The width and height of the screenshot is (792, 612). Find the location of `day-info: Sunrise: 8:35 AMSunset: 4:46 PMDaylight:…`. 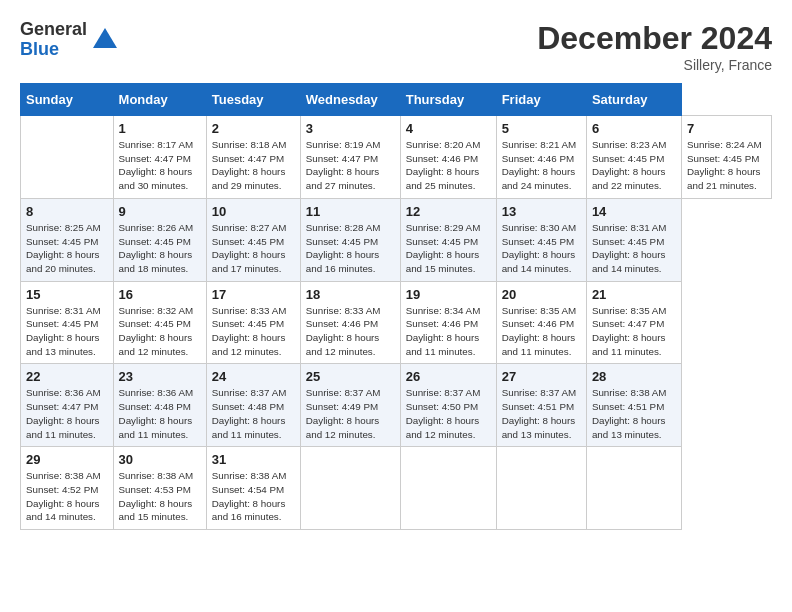

day-info: Sunrise: 8:35 AMSunset: 4:46 PMDaylight:… is located at coordinates (542, 332).